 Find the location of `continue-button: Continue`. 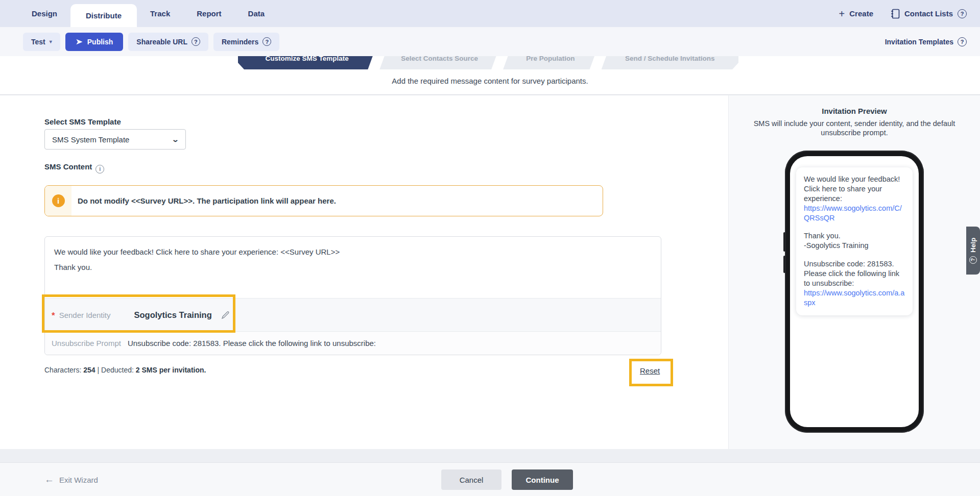

continue-button: Continue is located at coordinates (542, 480).